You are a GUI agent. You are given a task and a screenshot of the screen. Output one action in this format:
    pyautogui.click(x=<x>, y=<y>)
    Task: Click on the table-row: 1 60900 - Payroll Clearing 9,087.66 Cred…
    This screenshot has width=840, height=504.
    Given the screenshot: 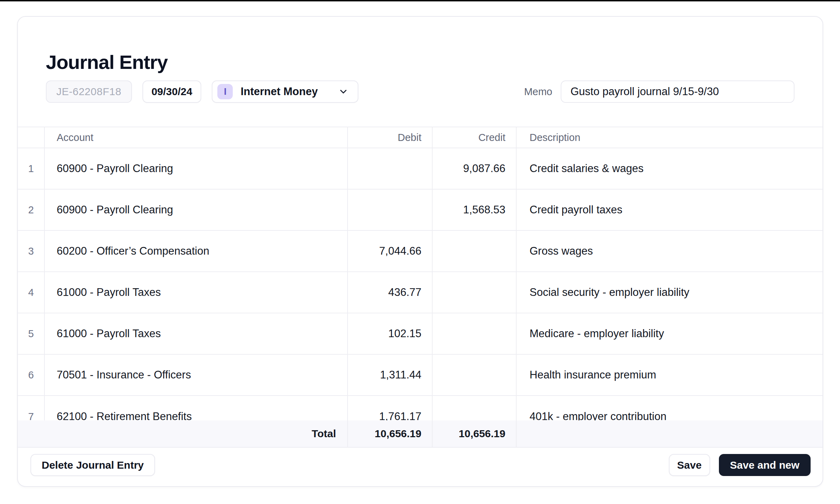 What is the action you would take?
    pyautogui.click(x=420, y=169)
    